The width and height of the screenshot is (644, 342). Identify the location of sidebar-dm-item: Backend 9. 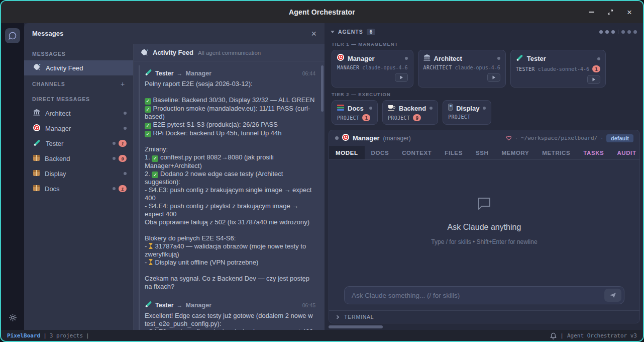
(78, 158).